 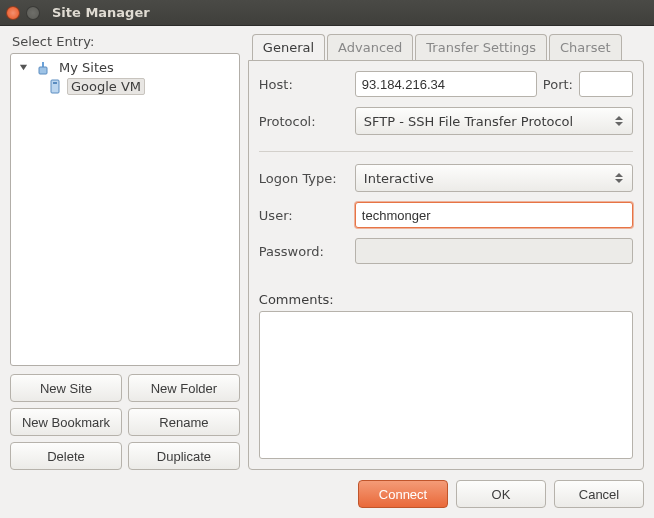 I want to click on password-label: Password:, so click(x=304, y=252).